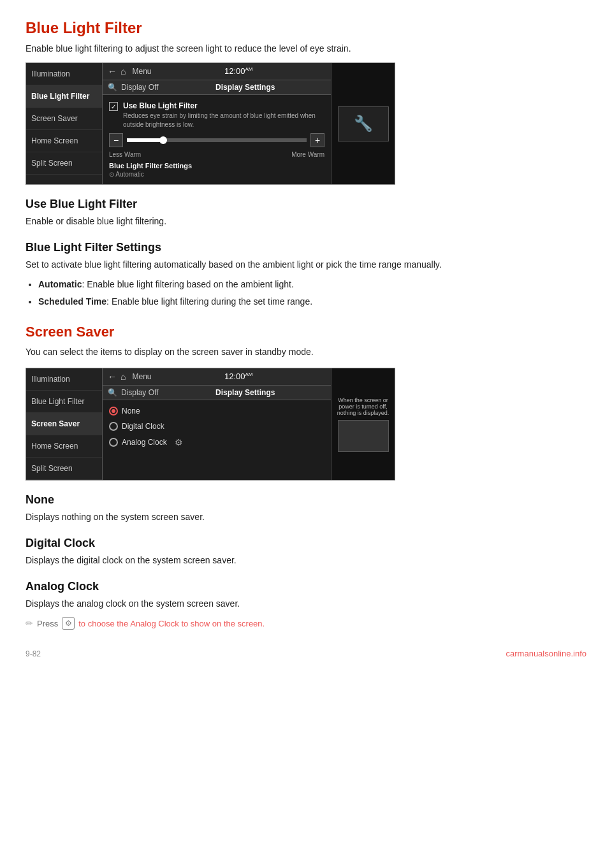 The height and width of the screenshot is (868, 612). What do you see at coordinates (112, 377) in the screenshot?
I see `back-icon-2: ←` at bounding box center [112, 377].